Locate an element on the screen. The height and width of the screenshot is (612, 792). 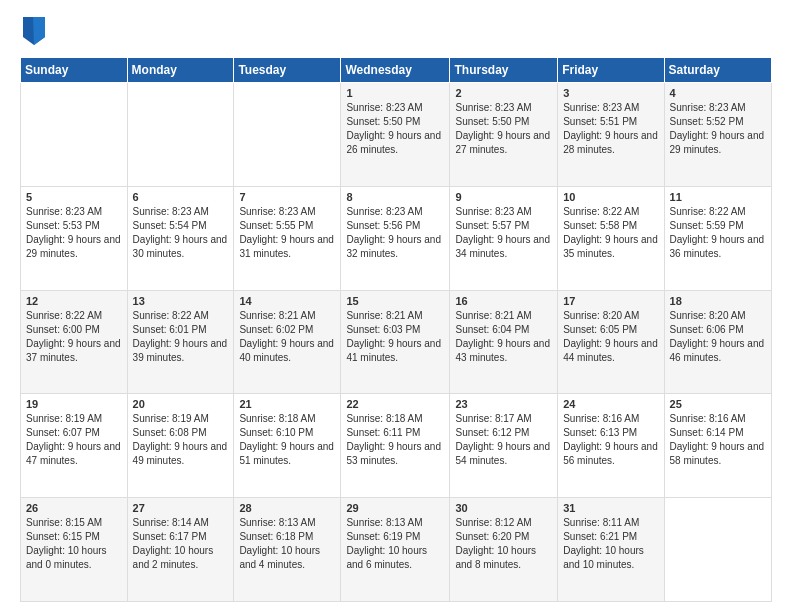
day-cell: 29Sunrise: 8:13 AMSunset: 6:19 PMDayligh… is located at coordinates (396, 550).